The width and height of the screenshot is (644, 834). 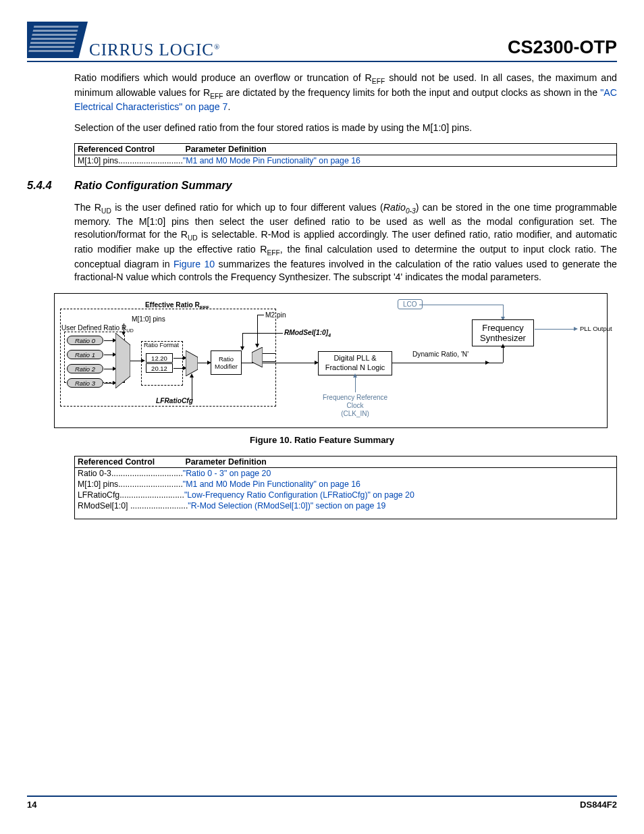 What do you see at coordinates (355, 406) in the screenshot?
I see `label-ref-clock: Frequency Reference Clock(CLK_IN)` at bounding box center [355, 406].